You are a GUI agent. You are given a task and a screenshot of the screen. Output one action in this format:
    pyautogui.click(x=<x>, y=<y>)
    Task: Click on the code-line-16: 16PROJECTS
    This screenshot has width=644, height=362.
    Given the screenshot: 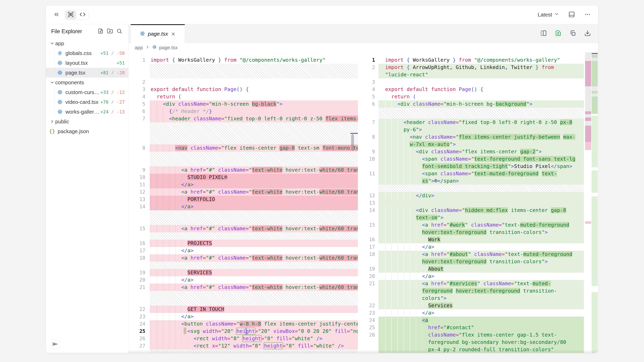 What is the action you would take?
    pyautogui.click(x=243, y=243)
    